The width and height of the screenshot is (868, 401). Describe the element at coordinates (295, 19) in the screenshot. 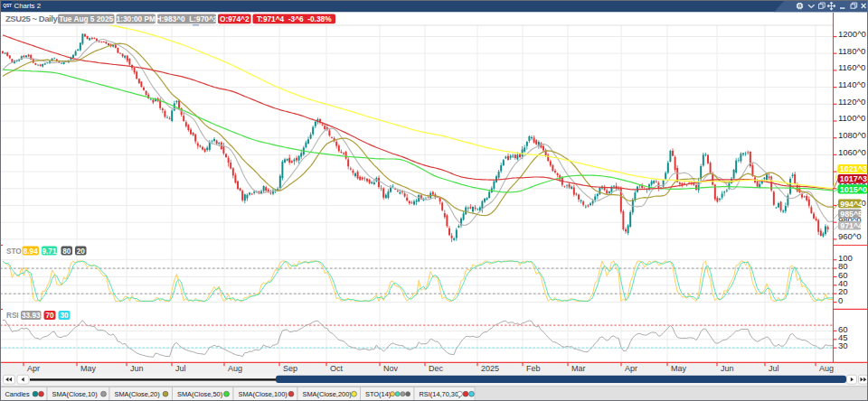

I see `svg-text: T:971^4 -3^6 -0.38%` at that location.